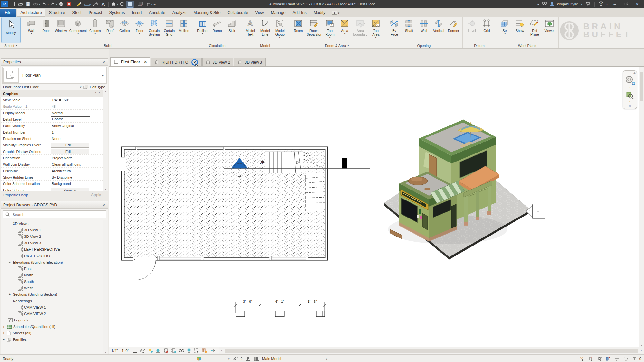 The height and width of the screenshot is (362, 644). I want to click on tree-item-3d-view-3: 3D View 3, so click(52, 243).